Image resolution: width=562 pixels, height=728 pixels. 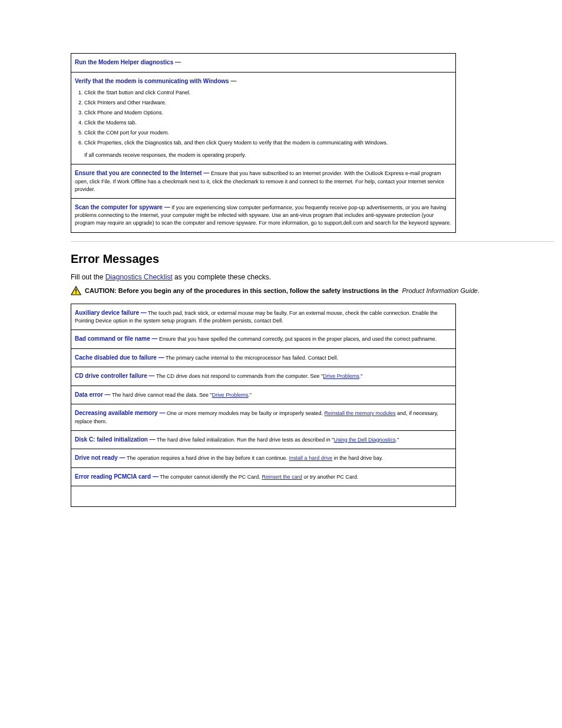 What do you see at coordinates (268, 118) in the screenshot?
I see `verify-modem-steps: Click the Start button and click Control…` at bounding box center [268, 118].